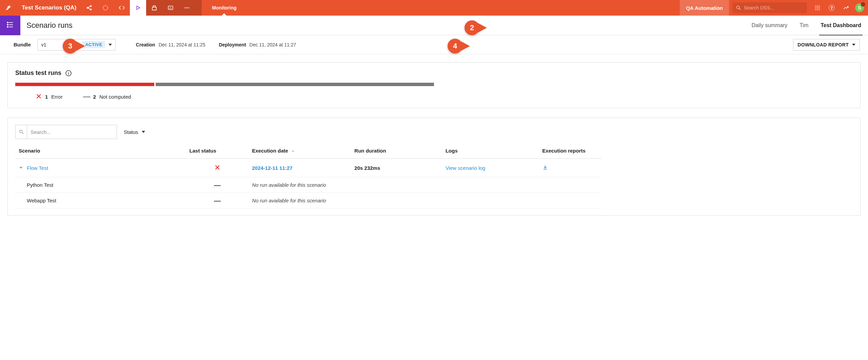  I want to click on global-search, so click(770, 8).